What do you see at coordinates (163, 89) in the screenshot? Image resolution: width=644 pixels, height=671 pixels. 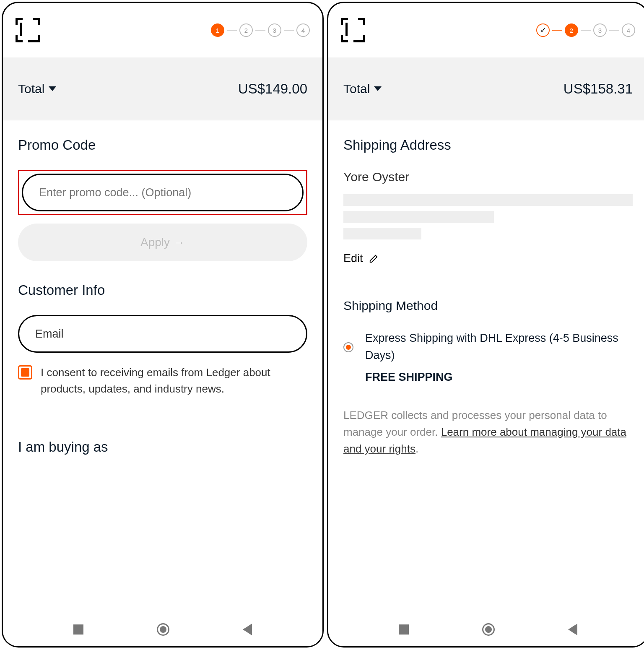 I see `total-bar: Total US$149.00` at bounding box center [163, 89].